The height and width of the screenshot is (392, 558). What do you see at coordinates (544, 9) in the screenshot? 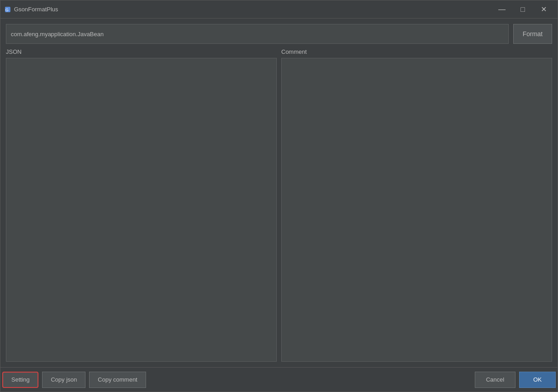
I see `close-button: ✕` at bounding box center [544, 9].